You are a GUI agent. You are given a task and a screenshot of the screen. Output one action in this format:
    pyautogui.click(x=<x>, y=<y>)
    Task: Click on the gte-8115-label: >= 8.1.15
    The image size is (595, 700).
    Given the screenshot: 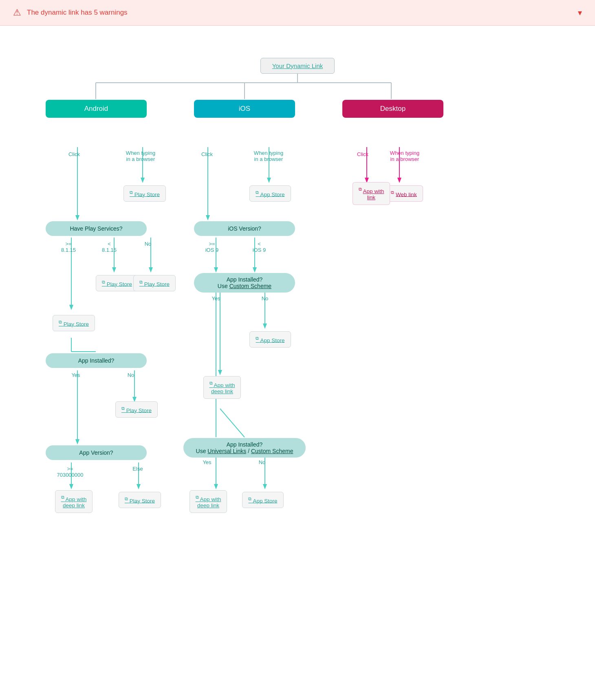 What is the action you would take?
    pyautogui.click(x=68, y=247)
    